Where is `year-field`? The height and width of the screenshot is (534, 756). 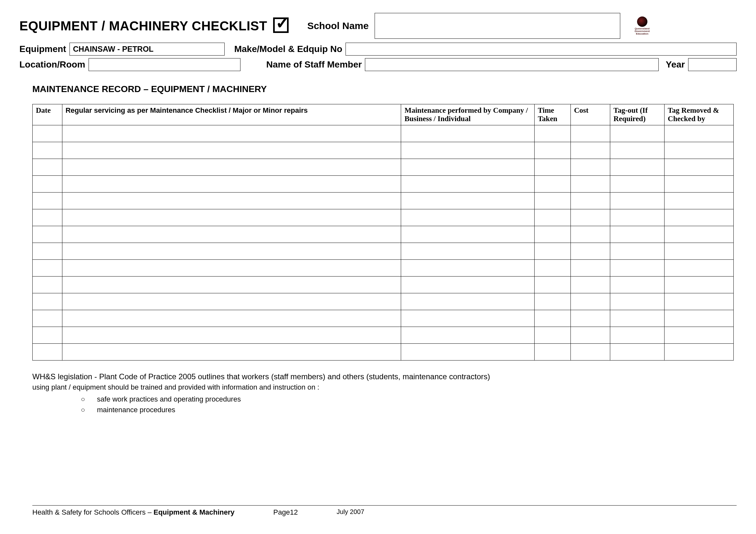
year-field is located at coordinates (713, 64).